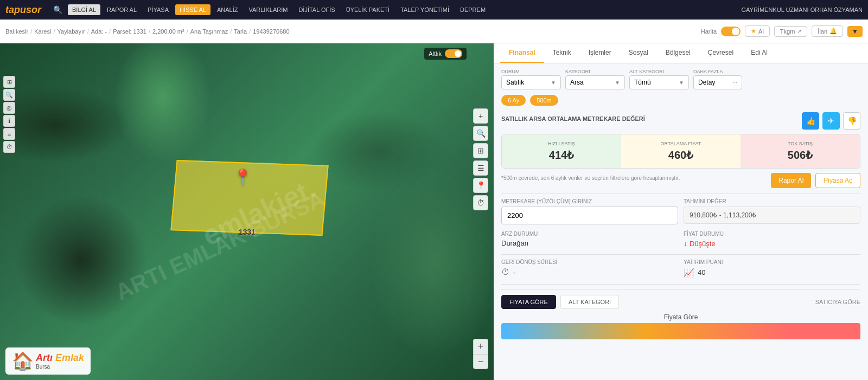  I want to click on arz-label: ARZ DURUMU, so click(590, 234).